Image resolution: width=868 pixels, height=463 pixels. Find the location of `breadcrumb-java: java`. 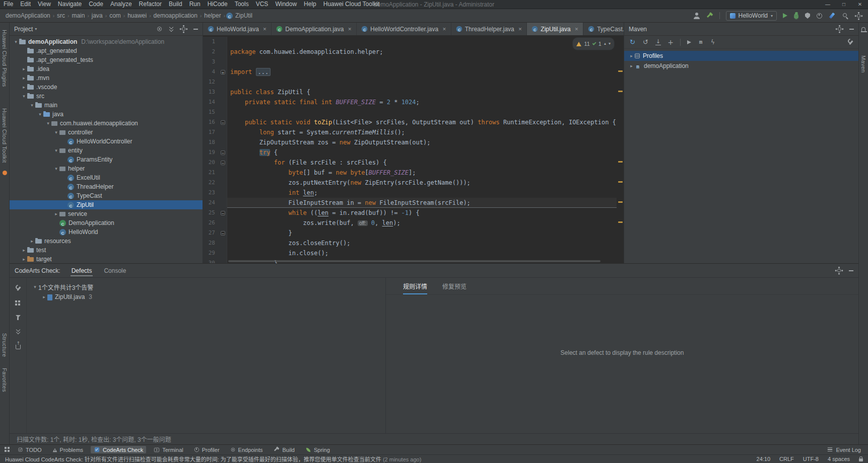

breadcrumb-java: java is located at coordinates (97, 16).